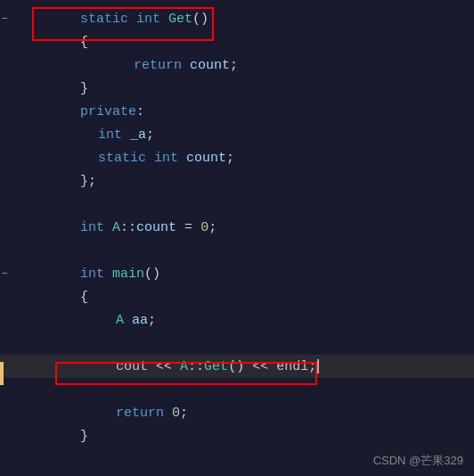  What do you see at coordinates (2, 373) in the screenshot?
I see `active-line-bar` at bounding box center [2, 373].